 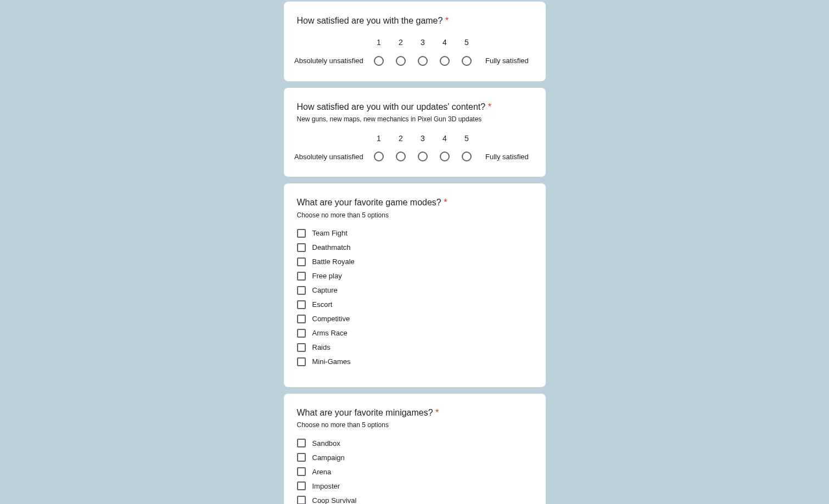 I want to click on option-label: Sandbox, so click(x=326, y=444).